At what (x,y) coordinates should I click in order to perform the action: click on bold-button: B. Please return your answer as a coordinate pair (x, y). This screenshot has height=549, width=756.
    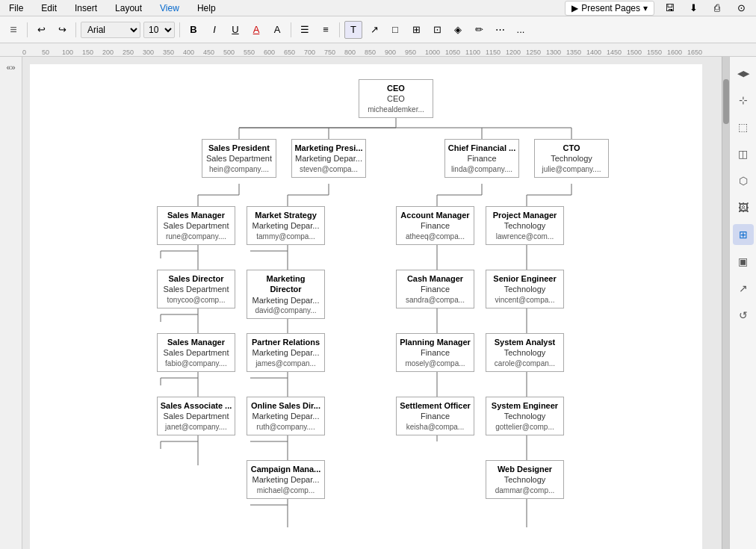
    Looking at the image, I should click on (193, 30).